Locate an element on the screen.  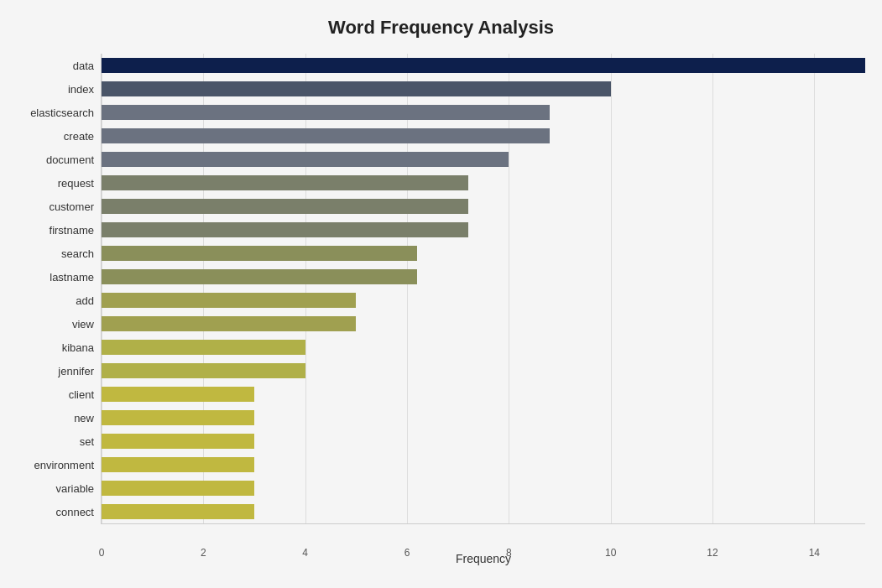
y-label: data is located at coordinates (84, 65).